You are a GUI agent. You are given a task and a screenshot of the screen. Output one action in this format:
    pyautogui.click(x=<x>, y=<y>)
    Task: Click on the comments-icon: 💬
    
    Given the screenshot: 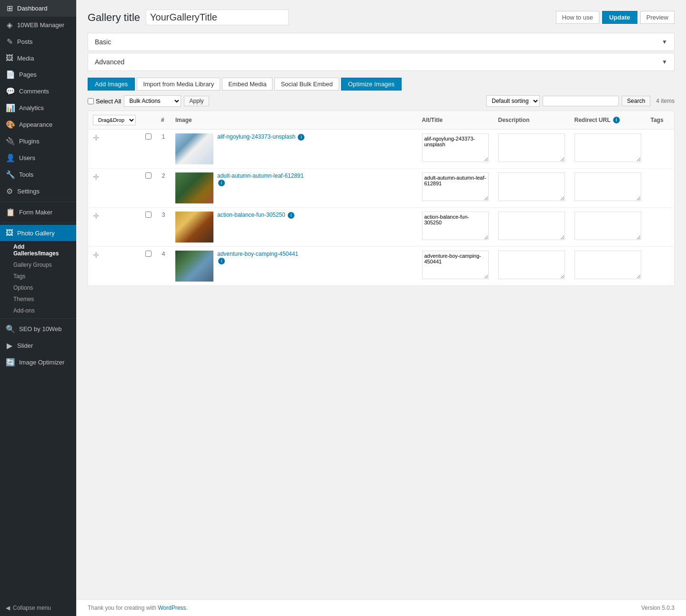 What is the action you would take?
    pyautogui.click(x=10, y=91)
    